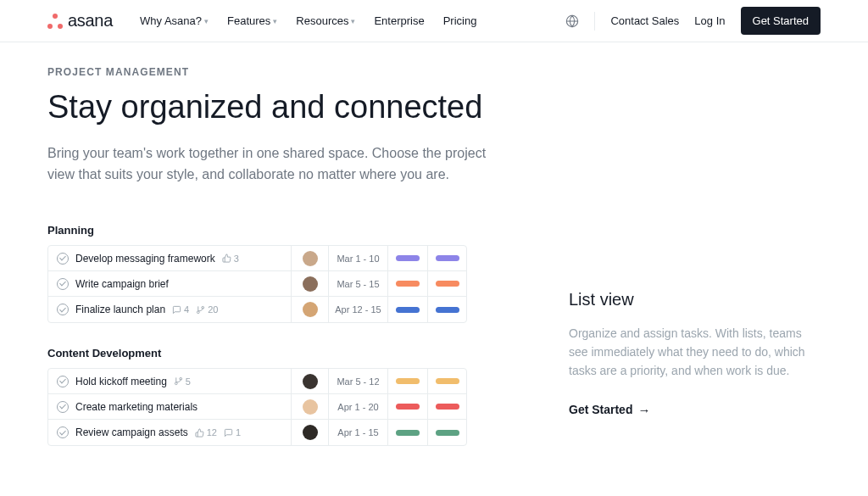 The width and height of the screenshot is (868, 496). I want to click on task-cell: Finalize launch plan 420, so click(170, 309).